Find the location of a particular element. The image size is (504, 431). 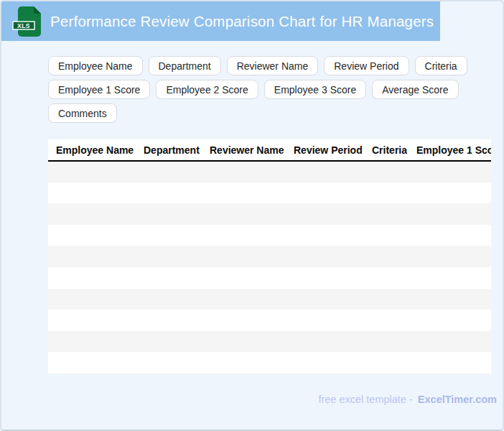

column-header-criteria: Criteria is located at coordinates (386, 150).